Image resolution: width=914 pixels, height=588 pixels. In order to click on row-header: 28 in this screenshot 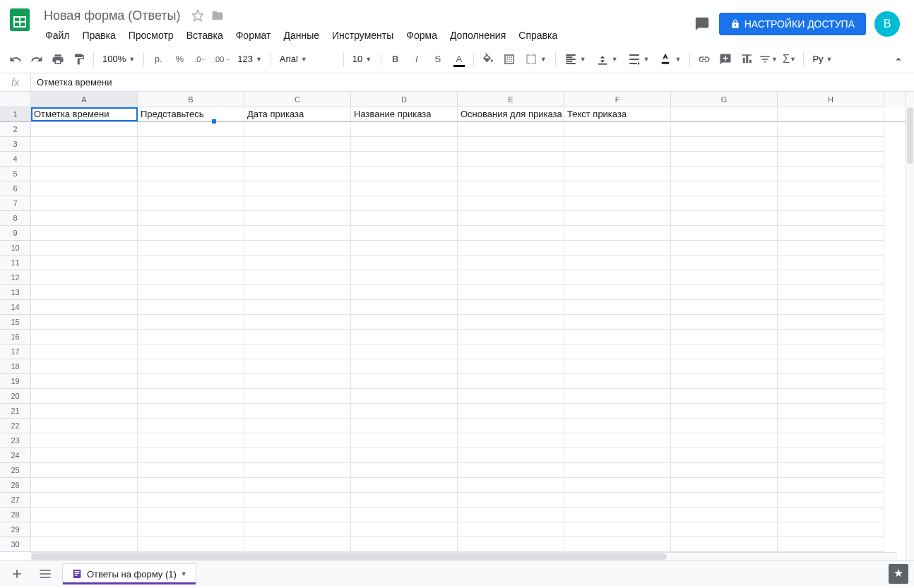, I will do `click(16, 515)`.